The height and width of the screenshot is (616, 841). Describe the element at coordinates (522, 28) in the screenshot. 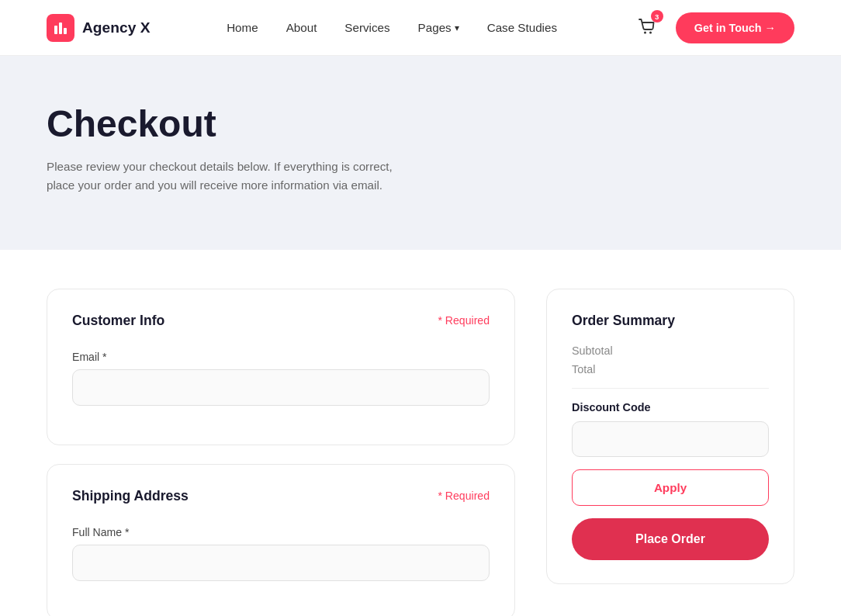

I see `nav-case-studies: Case Studies` at that location.